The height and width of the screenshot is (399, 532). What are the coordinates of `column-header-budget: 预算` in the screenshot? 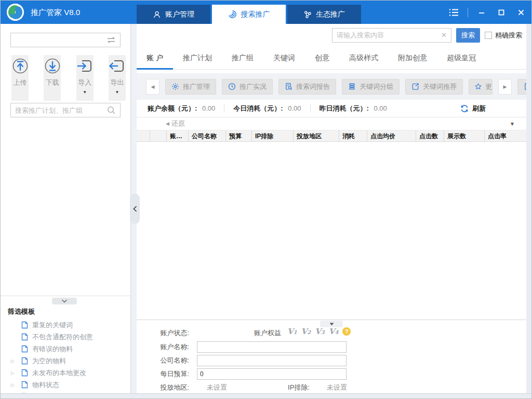 It's located at (239, 136).